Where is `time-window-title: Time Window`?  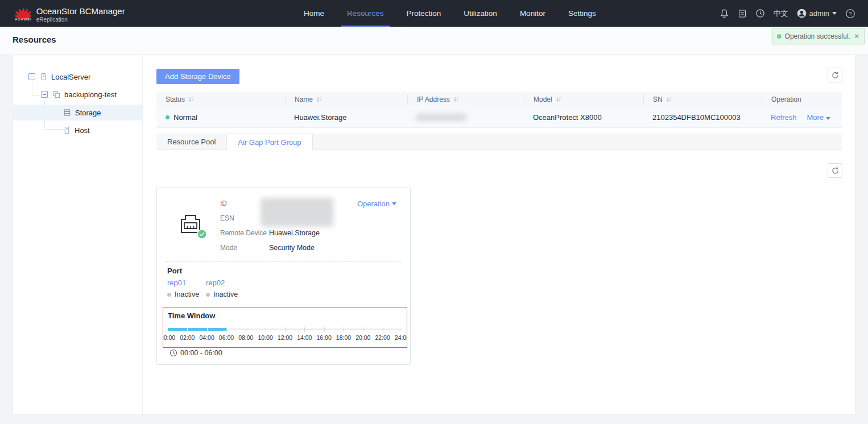
time-window-title: Time Window is located at coordinates (191, 316).